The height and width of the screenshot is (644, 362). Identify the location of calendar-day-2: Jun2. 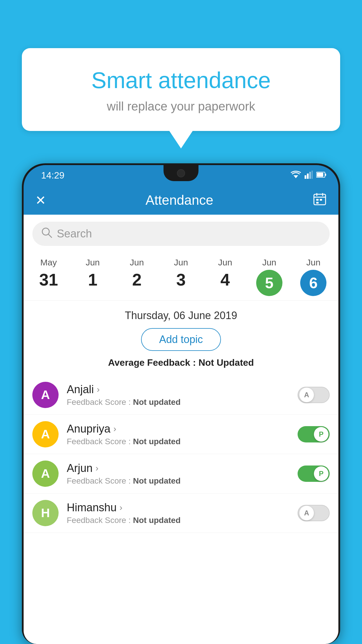
(137, 277).